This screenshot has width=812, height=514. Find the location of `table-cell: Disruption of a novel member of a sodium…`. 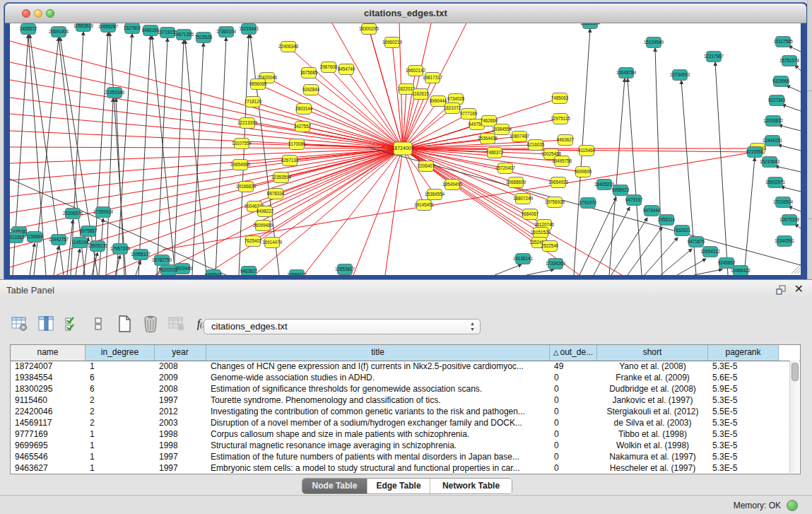

table-cell: Disruption of a novel member of a sodium… is located at coordinates (378, 423).